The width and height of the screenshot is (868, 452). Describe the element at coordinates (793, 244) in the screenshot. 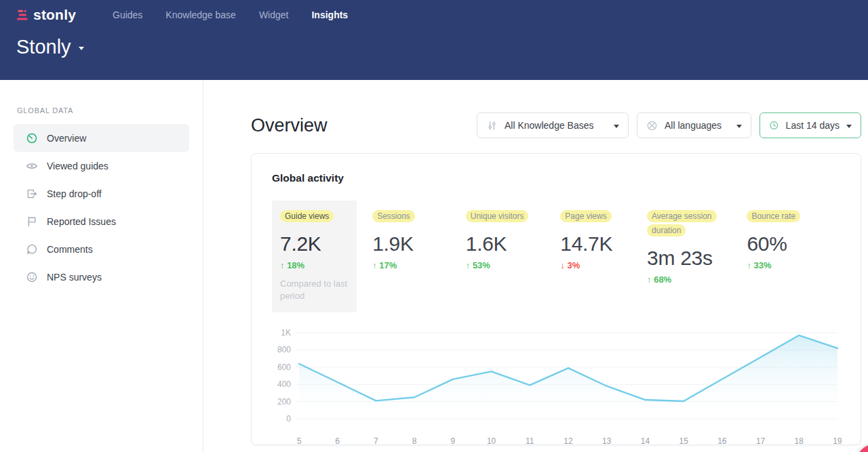

I see `metric-value: 60%` at that location.